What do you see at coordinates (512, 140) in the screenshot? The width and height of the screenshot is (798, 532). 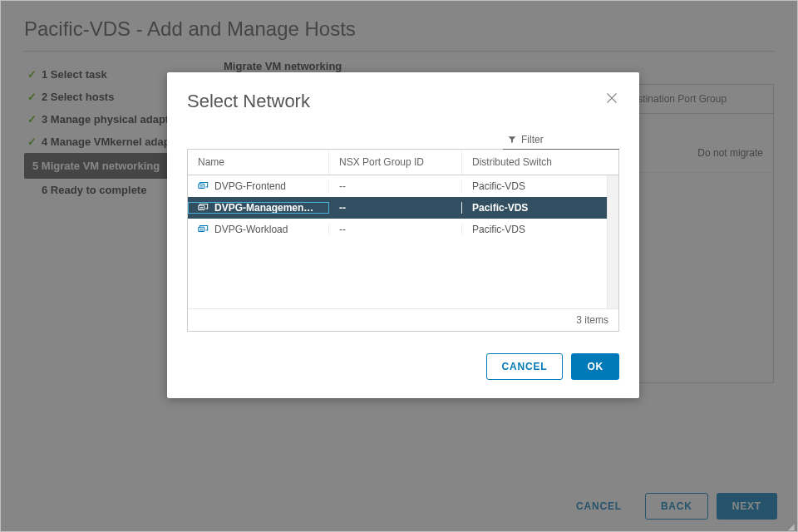 I see `filter-icon` at bounding box center [512, 140].